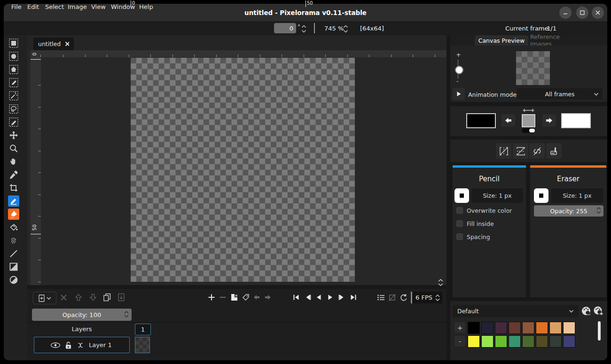 The width and height of the screenshot is (611, 364). Describe the element at coordinates (459, 94) in the screenshot. I see `preview-play-button` at that location.